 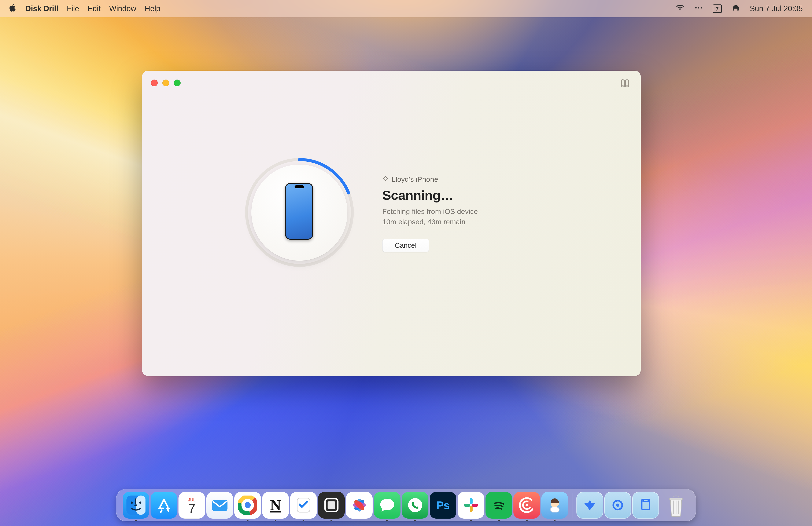 What do you see at coordinates (555, 505) in the screenshot?
I see `dock-app-memoji` at bounding box center [555, 505].